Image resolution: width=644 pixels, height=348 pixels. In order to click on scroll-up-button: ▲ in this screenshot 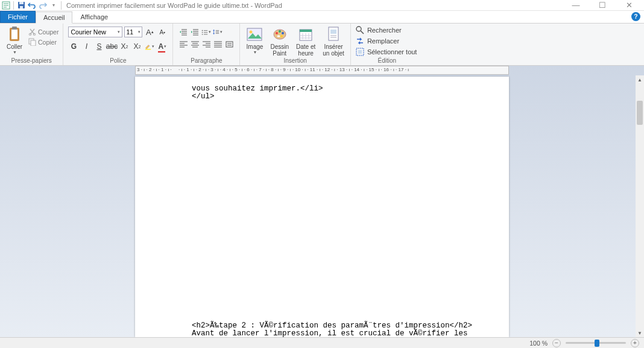, I will do `click(640, 80)`.